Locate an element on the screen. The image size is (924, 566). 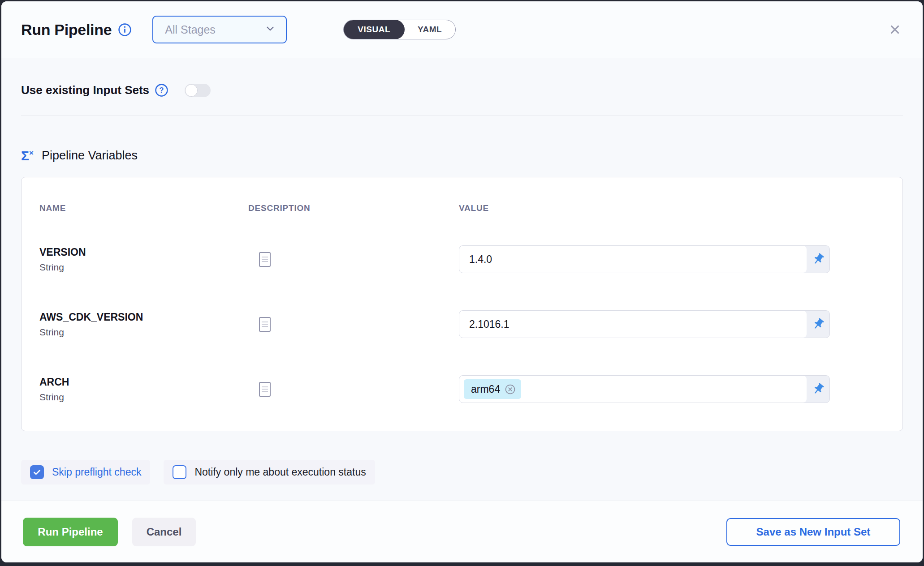
tab-yaml: YAML is located at coordinates (430, 30).